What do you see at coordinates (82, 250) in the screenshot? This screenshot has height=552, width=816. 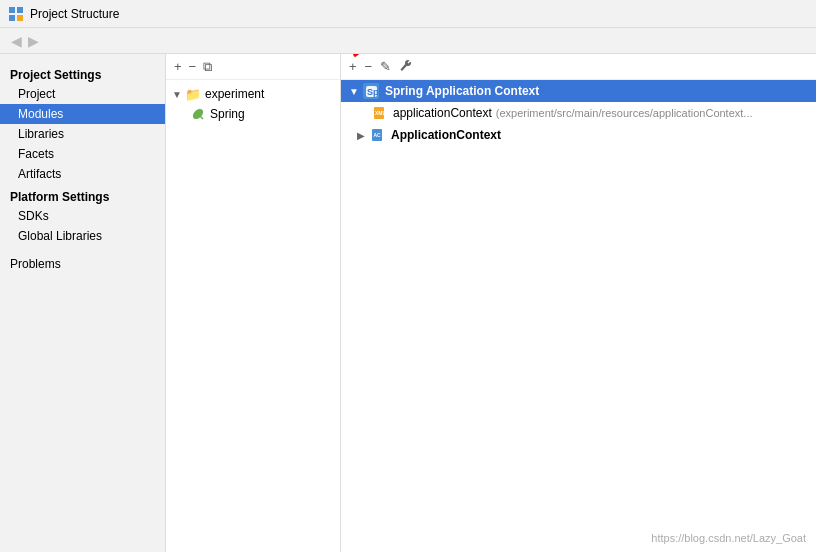 I see `sidebar-divider` at bounding box center [82, 250].